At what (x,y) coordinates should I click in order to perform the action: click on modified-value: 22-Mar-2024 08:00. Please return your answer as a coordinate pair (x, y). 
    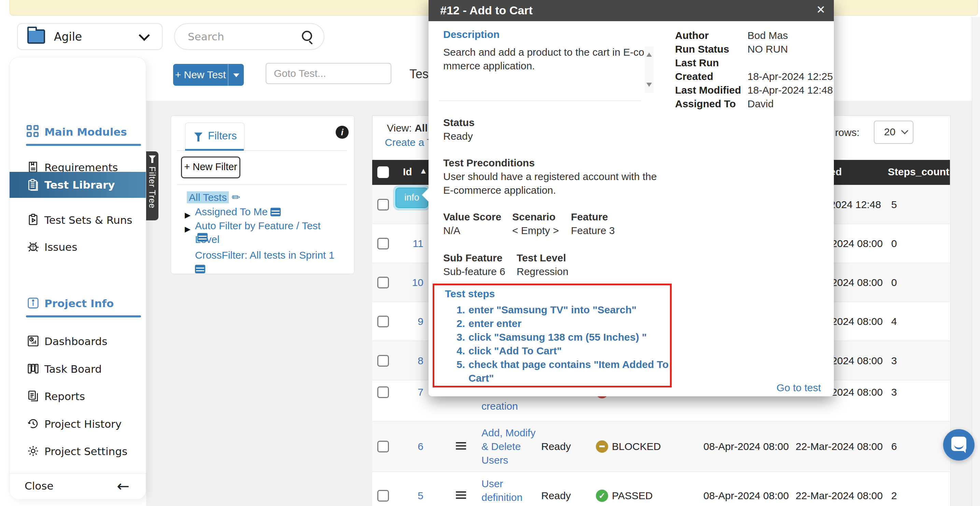
    Looking at the image, I should click on (839, 496).